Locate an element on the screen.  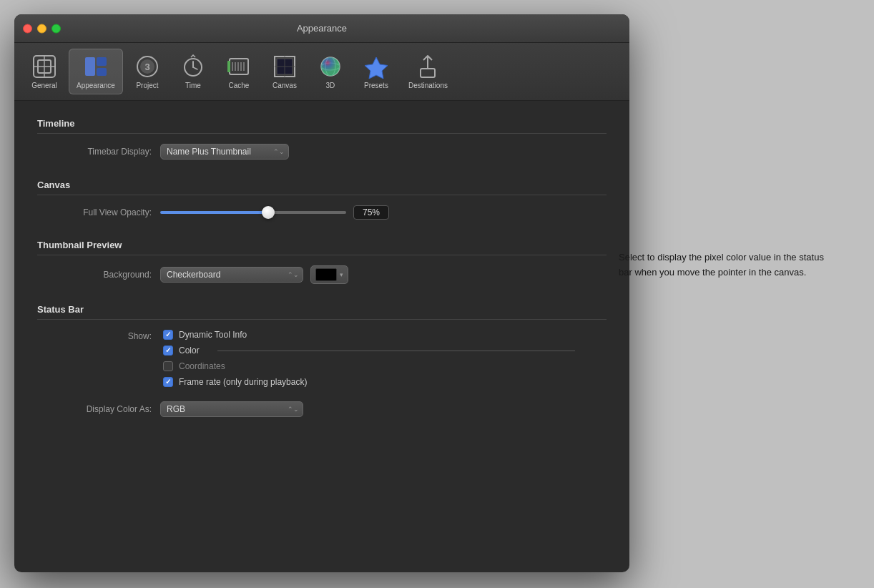
3d-icon is located at coordinates (330, 67).